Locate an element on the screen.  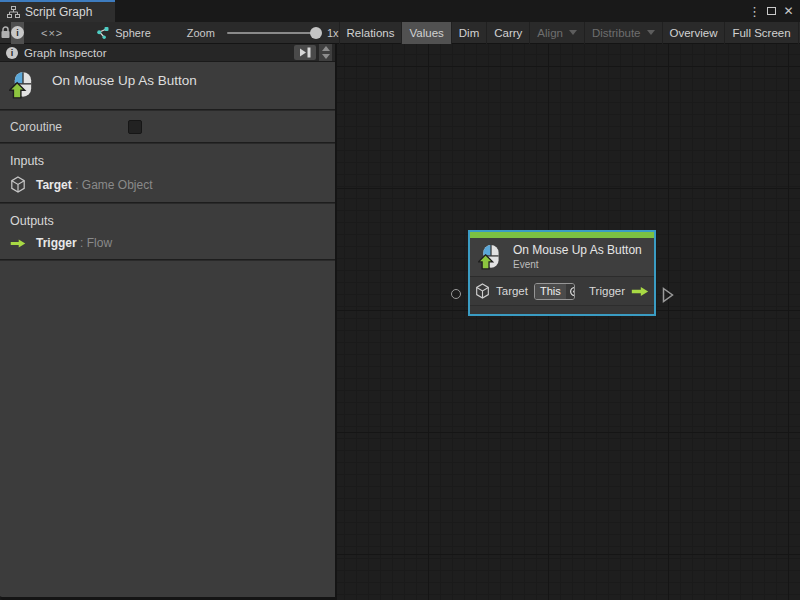
event-node-on-mouse-up-as-button: On Mouse Up As Button Event Target This is located at coordinates (562, 273).